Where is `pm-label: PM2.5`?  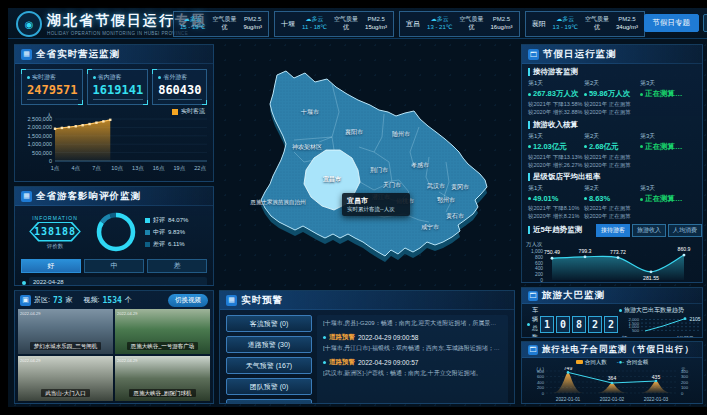
pm-label: PM2.5 is located at coordinates (502, 20).